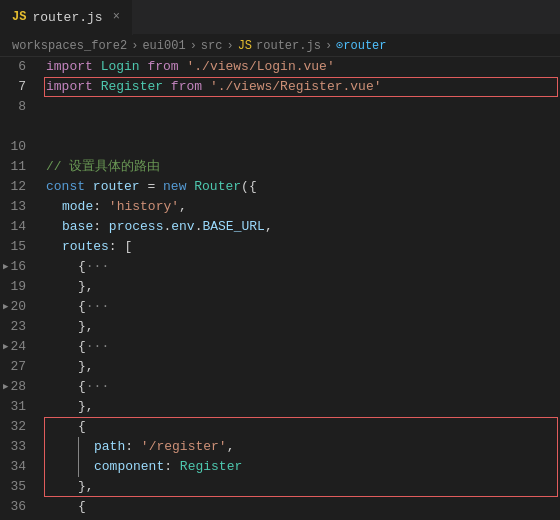 The image size is (560, 520). What do you see at coordinates (303, 367) in the screenshot?
I see `code-line-27: },` at bounding box center [303, 367].